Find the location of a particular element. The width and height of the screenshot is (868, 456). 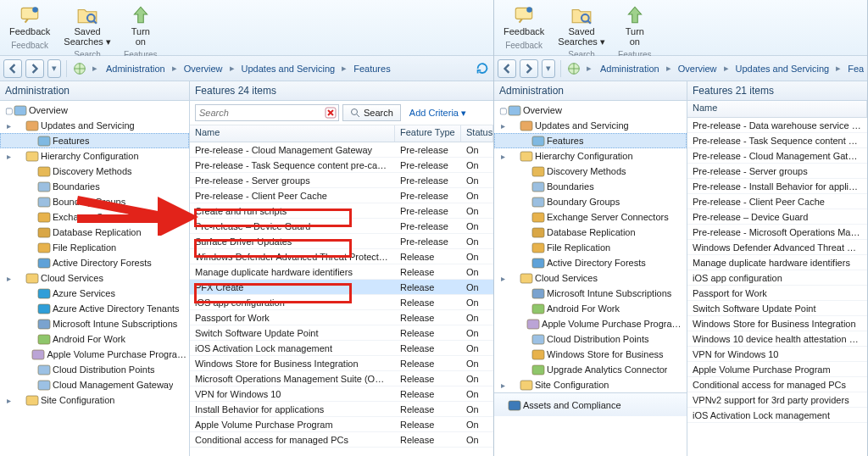

saved-searches-button: Saved Searches ▾ is located at coordinates (87, 25).